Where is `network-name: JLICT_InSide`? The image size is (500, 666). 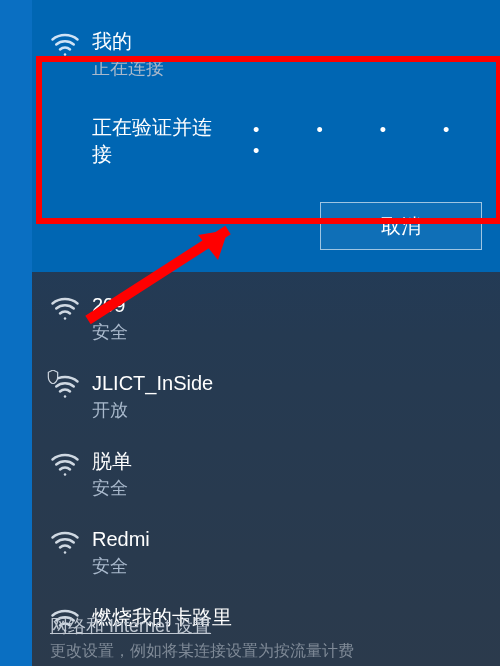
network-name: JLICT_InSide is located at coordinates (152, 383).